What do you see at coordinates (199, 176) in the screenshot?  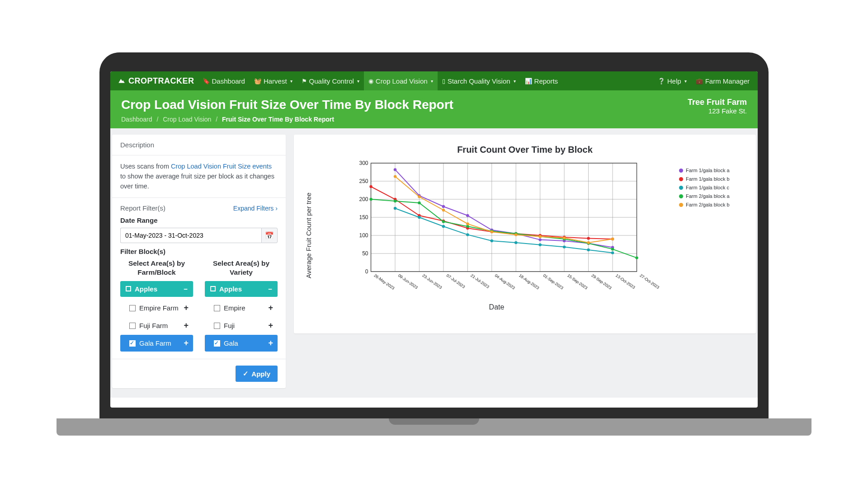 I see `description-text: Uses scans from Crop Load Vision Fruit S…` at bounding box center [199, 176].